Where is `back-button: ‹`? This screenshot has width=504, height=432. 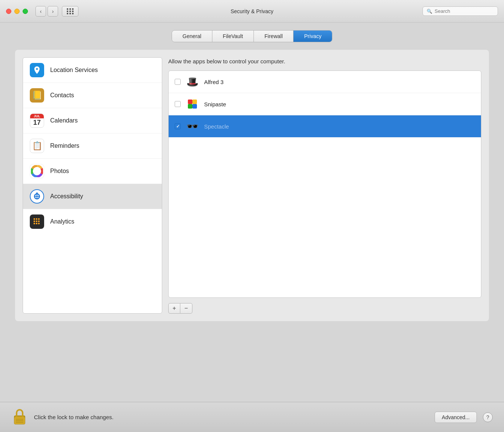
back-button: ‹ is located at coordinates (41, 11).